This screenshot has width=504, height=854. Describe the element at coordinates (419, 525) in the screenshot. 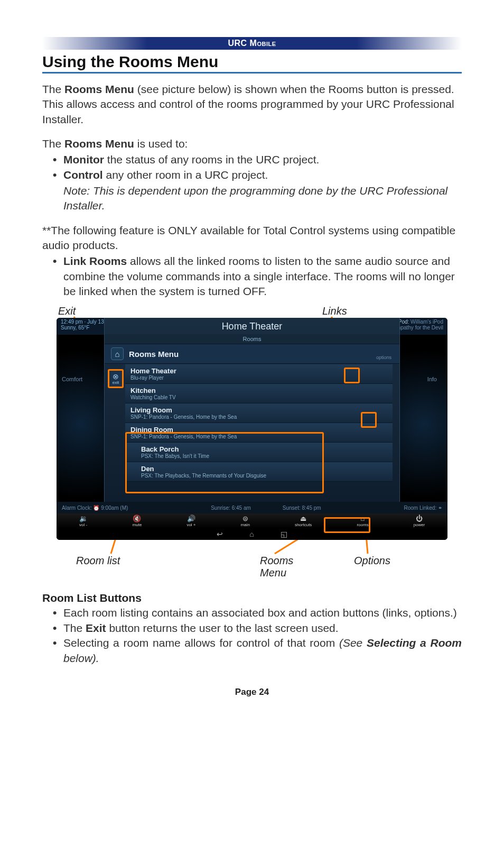

I see `label: power` at that location.